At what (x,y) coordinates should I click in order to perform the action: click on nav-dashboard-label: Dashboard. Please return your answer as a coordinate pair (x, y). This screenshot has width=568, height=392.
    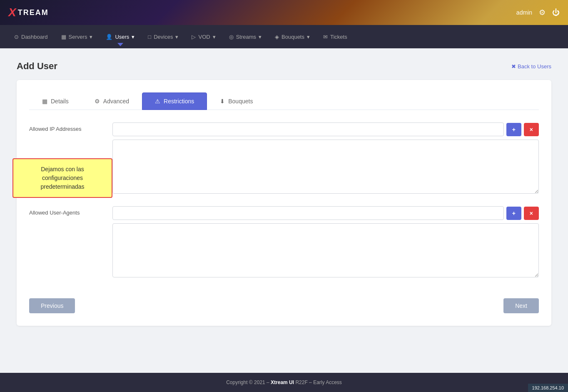
    Looking at the image, I should click on (35, 37).